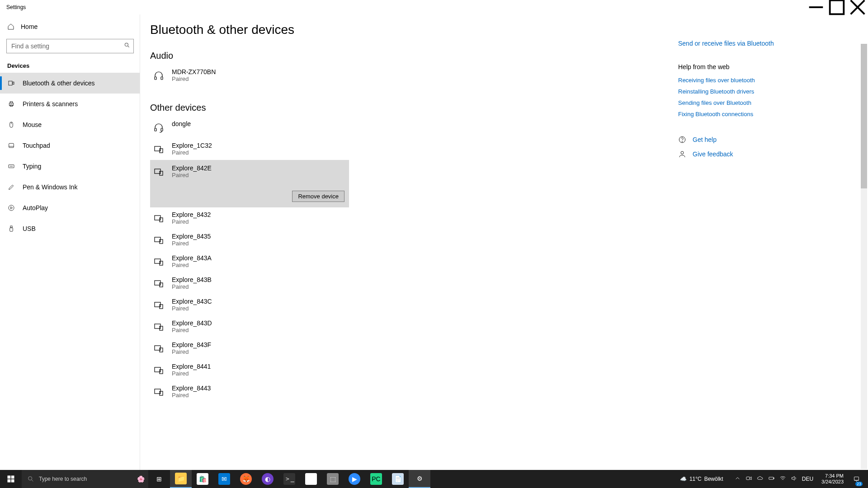  Describe the element at coordinates (764, 43) in the screenshot. I see `send-receive-link: Send or receive files via Bluetooth` at that location.